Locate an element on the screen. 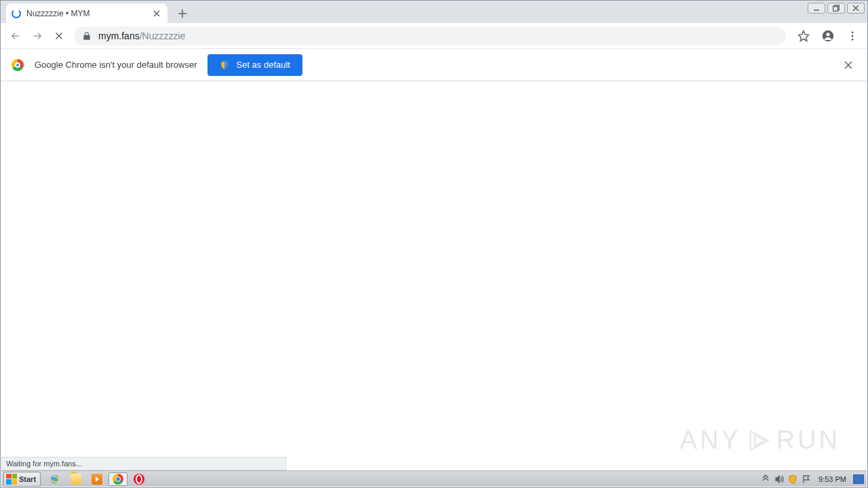 This screenshot has height=488, width=868. tray-expand-button is located at coordinates (766, 479).